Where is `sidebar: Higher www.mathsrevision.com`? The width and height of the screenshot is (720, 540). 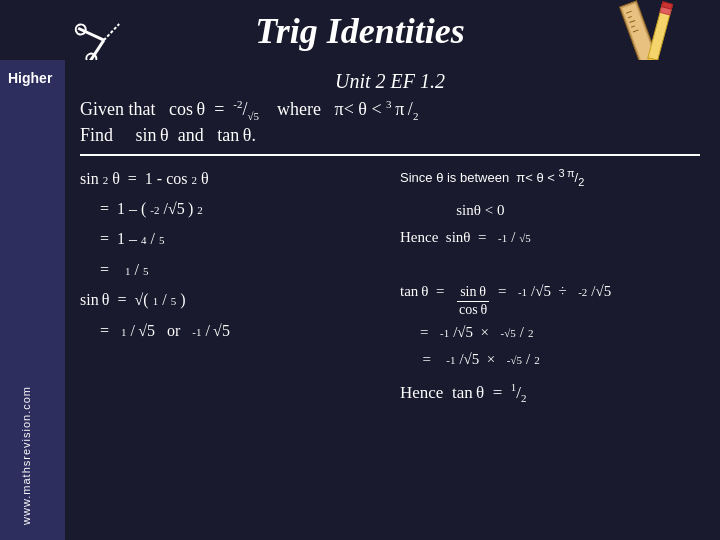 sidebar: Higher www.mathsrevision.com is located at coordinates (32, 300).